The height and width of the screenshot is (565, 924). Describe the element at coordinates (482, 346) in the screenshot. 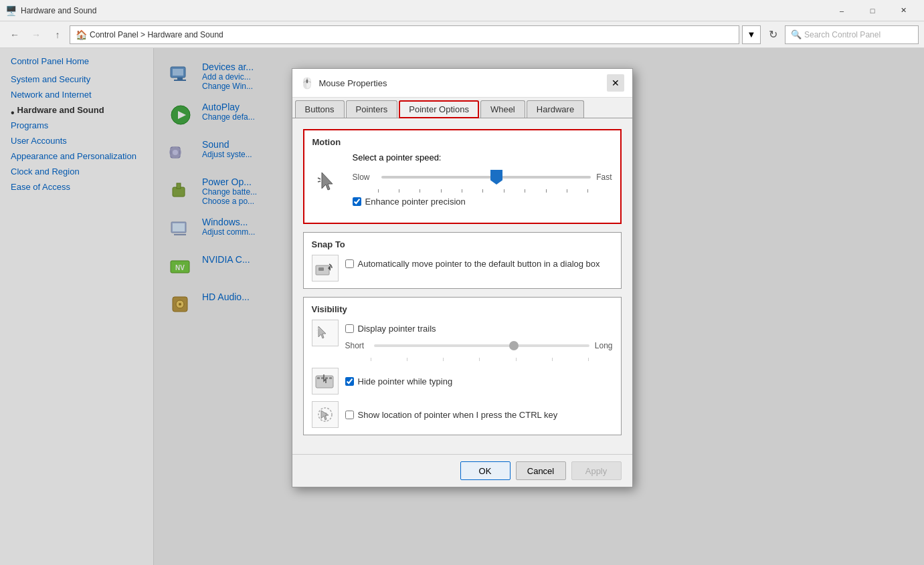

I see `trails-slider-track` at that location.